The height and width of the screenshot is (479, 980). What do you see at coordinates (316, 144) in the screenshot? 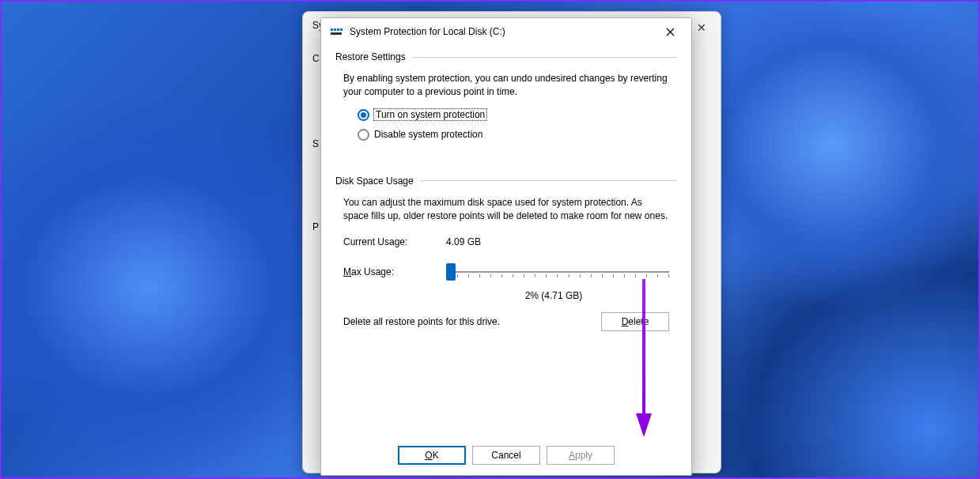
I see `back-text-s: S` at bounding box center [316, 144].